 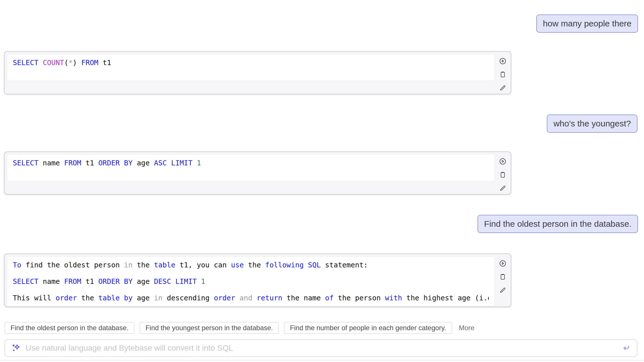 I want to click on nl2sql-input-container, so click(x=321, y=348).